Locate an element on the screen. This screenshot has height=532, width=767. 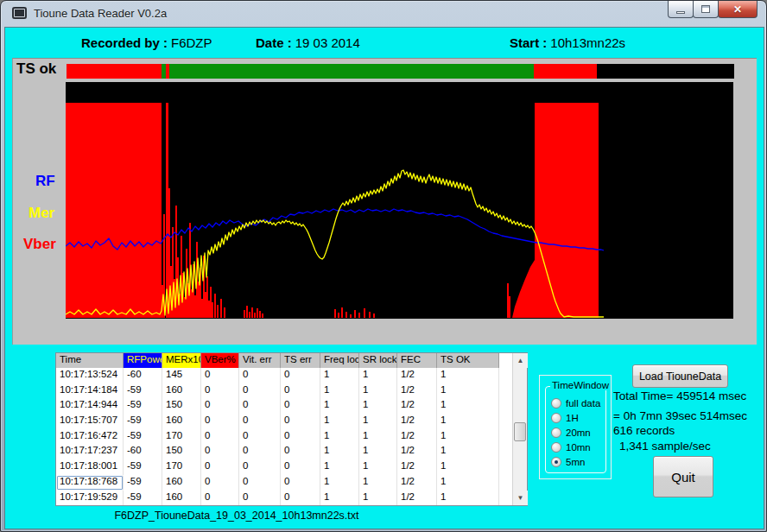
title-bar: Tioune Data Reader V0.2a ✕ is located at coordinates (384, 14).